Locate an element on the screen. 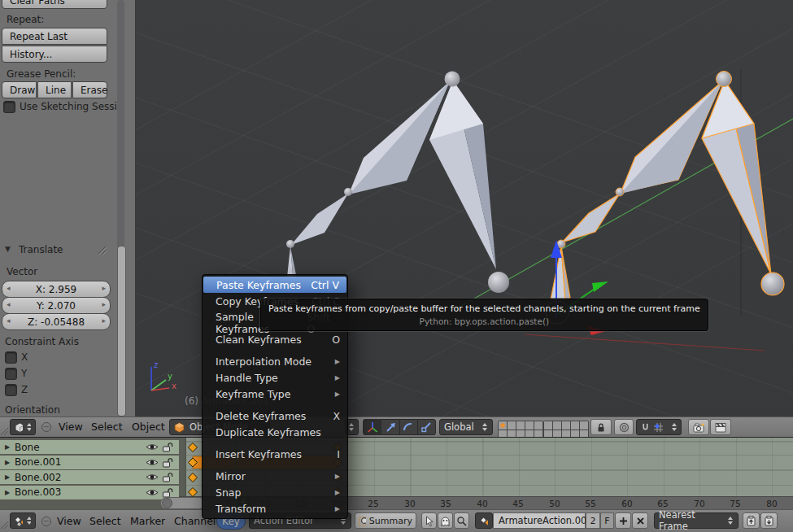 The height and width of the screenshot is (532, 793). armature-right-selected is located at coordinates (667, 185).